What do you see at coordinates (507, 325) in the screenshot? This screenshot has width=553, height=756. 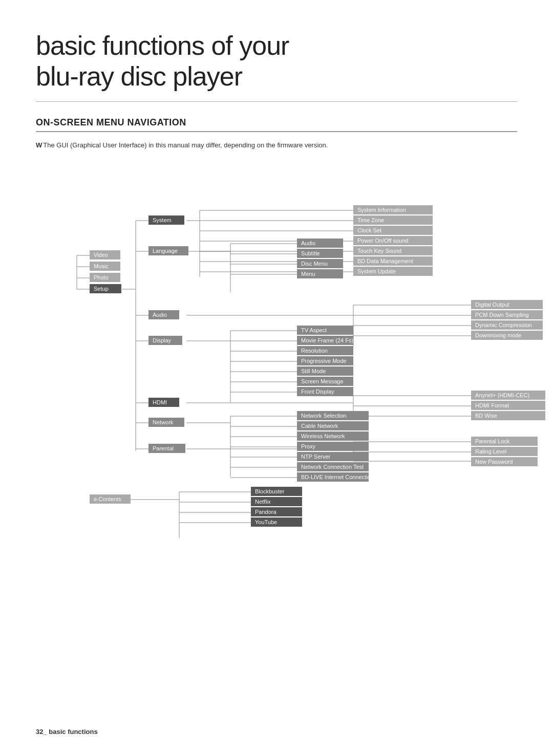 I see `menu-audio-dyncomp: Dynamic Compression` at bounding box center [507, 325].